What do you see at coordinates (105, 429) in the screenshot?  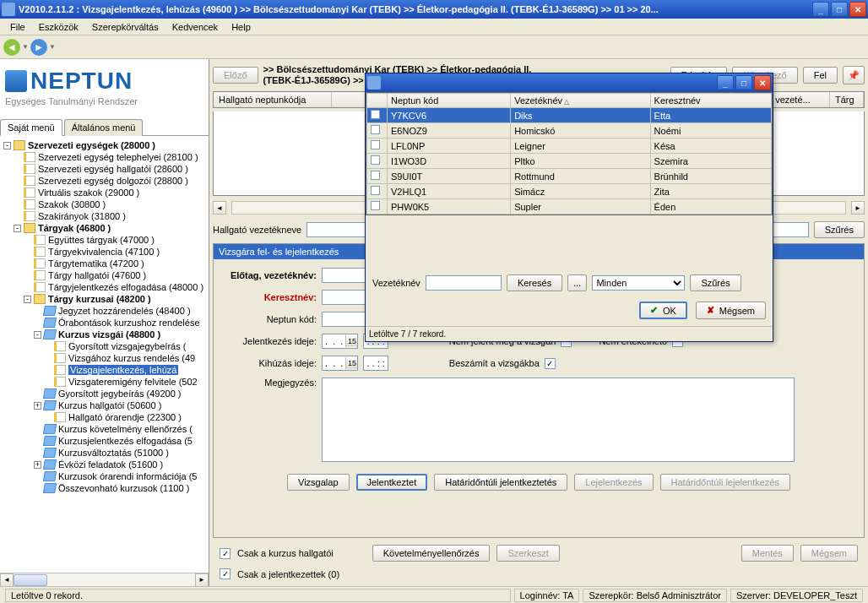 I see `tree-node: Kurzus követelmény ellenőrzés (` at bounding box center [105, 429].